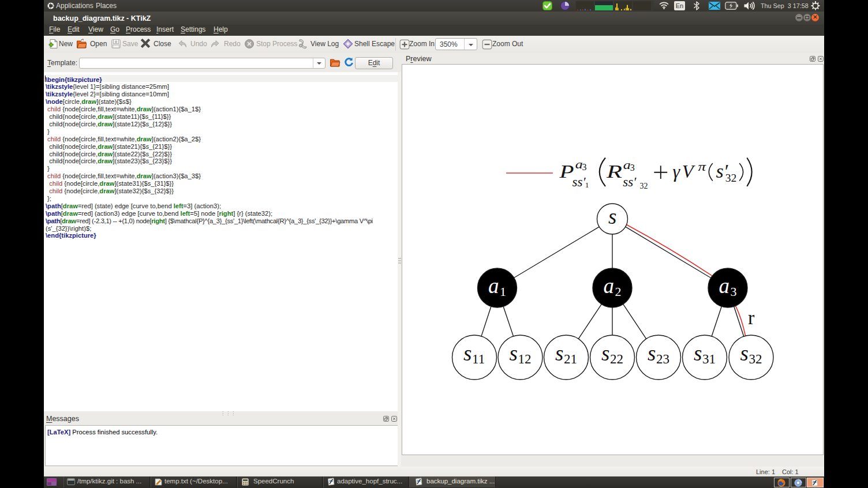 This screenshot has width=868, height=488. Describe the element at coordinates (663, 359) in the screenshot. I see `svg-text: 23` at that location.